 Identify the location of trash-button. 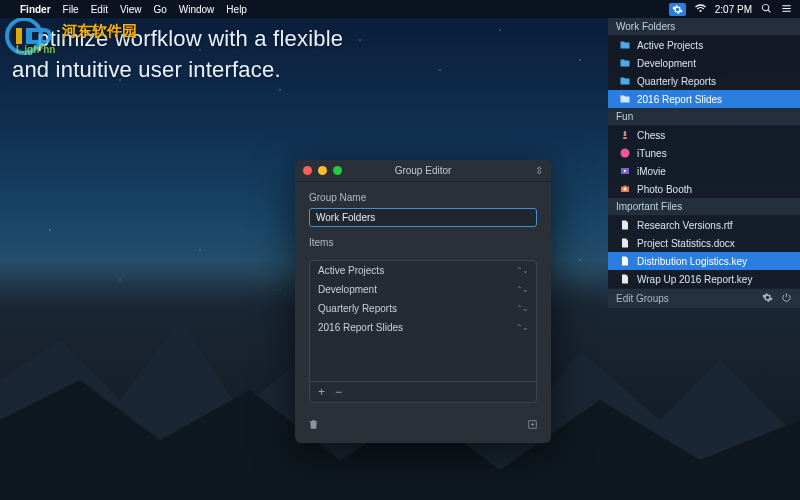
(314, 426).